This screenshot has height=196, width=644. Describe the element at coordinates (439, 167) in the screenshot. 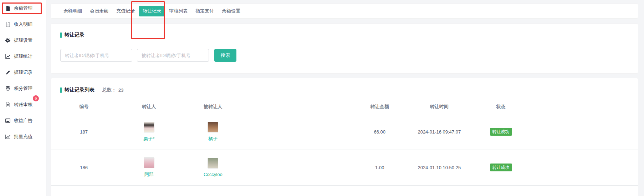

I see `cell-time: 2024-01-10 10:50:25` at that location.